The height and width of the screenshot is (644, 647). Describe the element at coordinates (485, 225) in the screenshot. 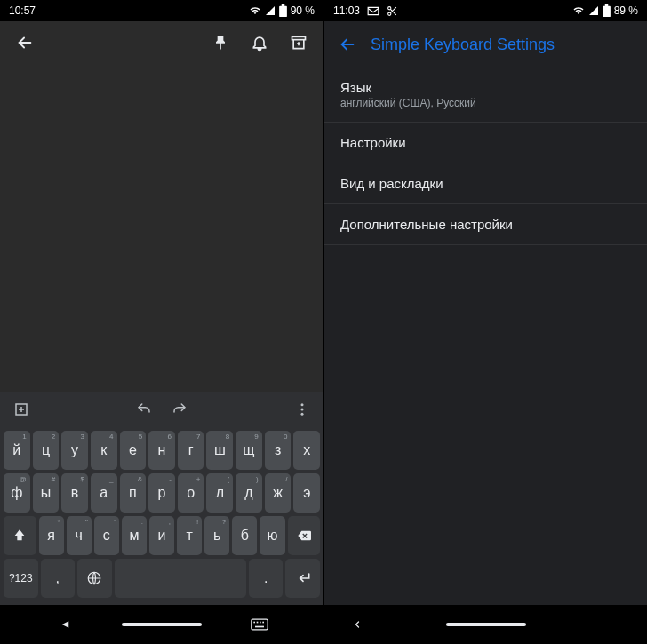

I see `settings-item: Дополнительные настройки` at that location.